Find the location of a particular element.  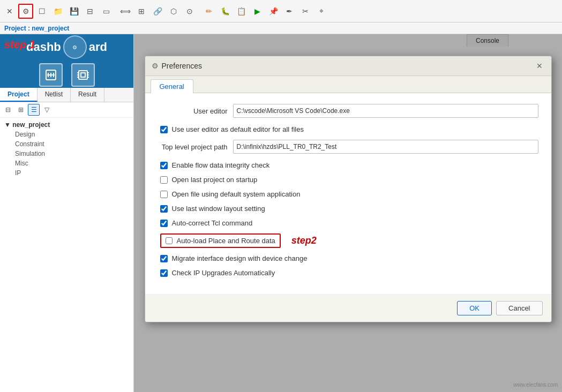

last-window-layout-checkbox is located at coordinates (164, 209).